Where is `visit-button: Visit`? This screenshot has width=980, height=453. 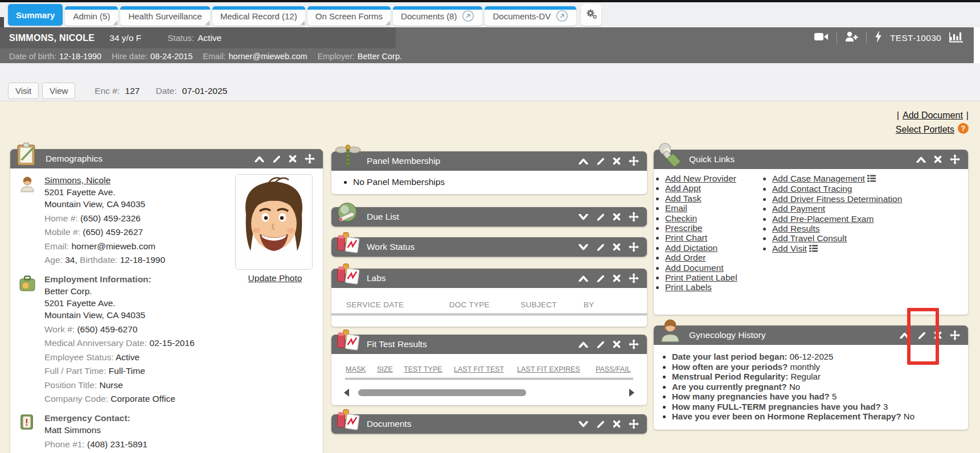
visit-button: Visit is located at coordinates (23, 91).